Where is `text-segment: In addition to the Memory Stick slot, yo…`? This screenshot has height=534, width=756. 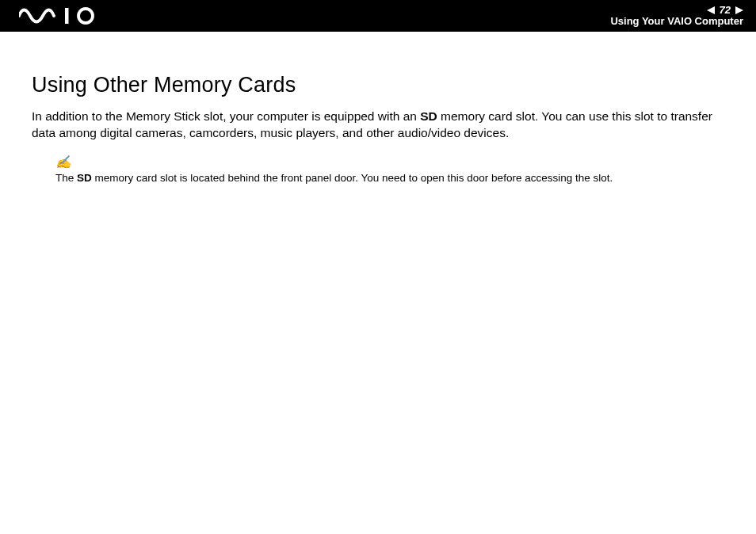 text-segment: In addition to the Memory Stick slot, yo… is located at coordinates (226, 116).